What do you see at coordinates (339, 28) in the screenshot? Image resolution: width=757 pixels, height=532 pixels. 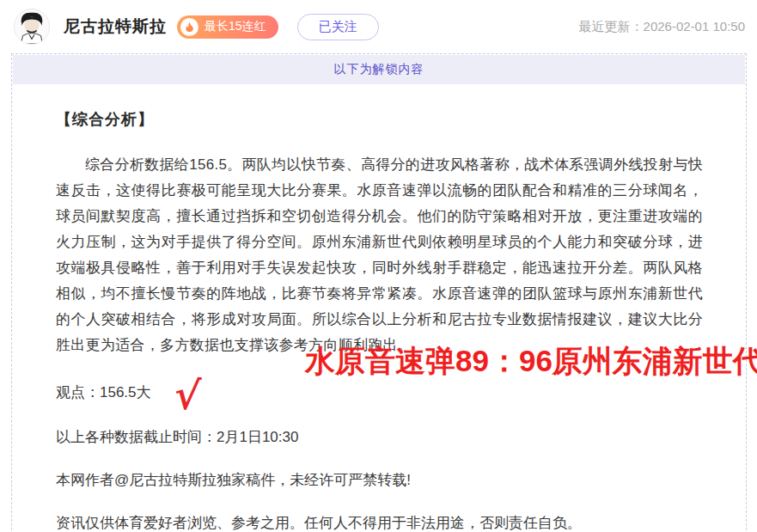 I see `followed-button: 已关注` at bounding box center [339, 28].